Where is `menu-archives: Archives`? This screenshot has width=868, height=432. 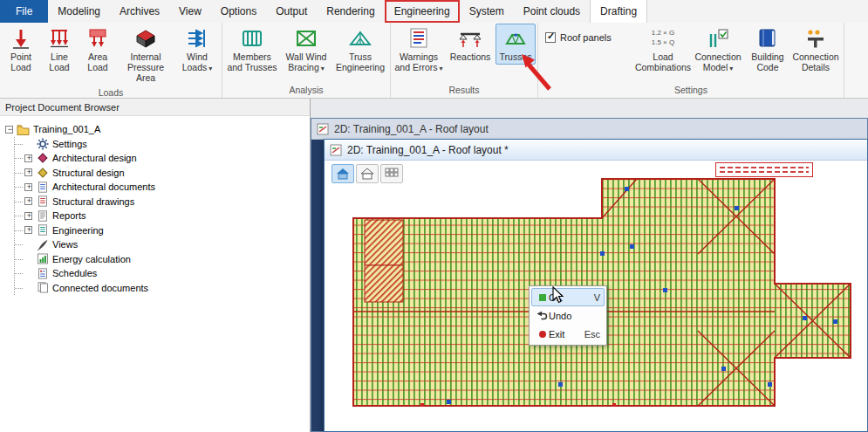
menu-archives: Archives is located at coordinates (140, 11).